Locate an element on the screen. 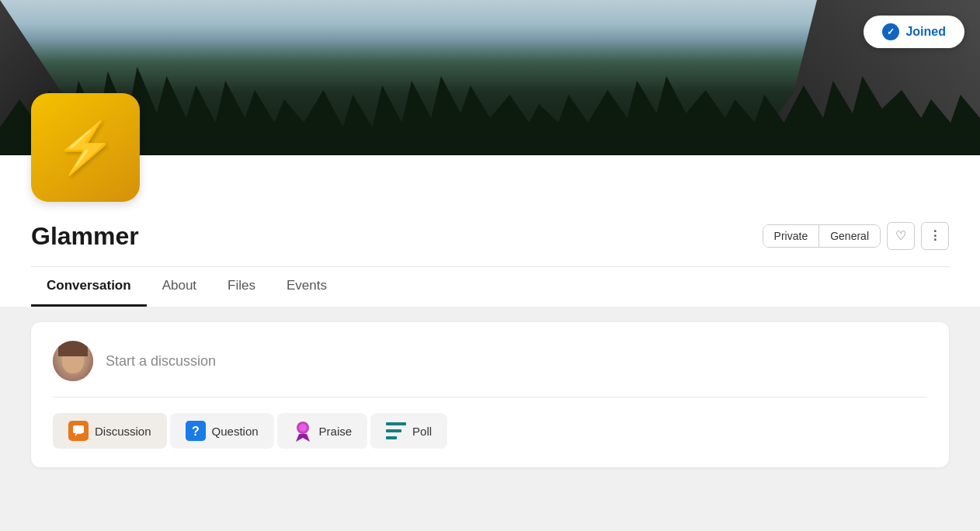 The width and height of the screenshot is (980, 531). praise-label: Praise is located at coordinates (335, 432).